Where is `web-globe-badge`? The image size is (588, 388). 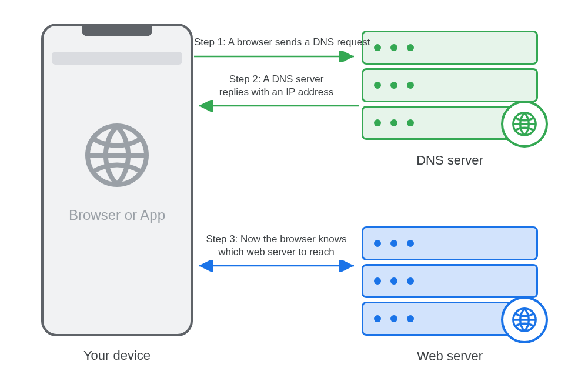 web-globe-badge is located at coordinates (524, 320).